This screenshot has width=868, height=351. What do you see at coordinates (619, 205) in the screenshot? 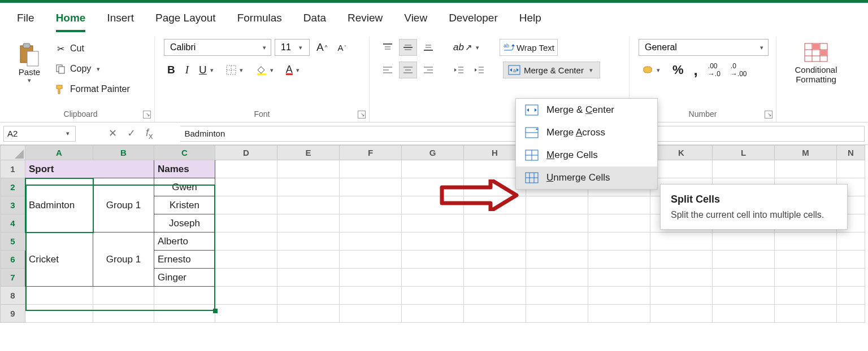
I see `cell-J3` at bounding box center [619, 205].